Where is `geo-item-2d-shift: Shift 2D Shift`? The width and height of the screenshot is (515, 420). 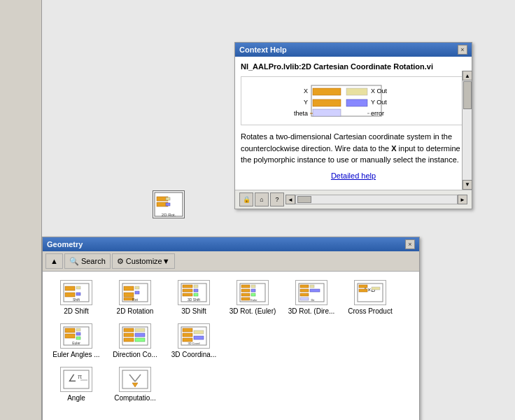
geo-item-2d-shift: Shift 2D Shift is located at coordinates (76, 298).